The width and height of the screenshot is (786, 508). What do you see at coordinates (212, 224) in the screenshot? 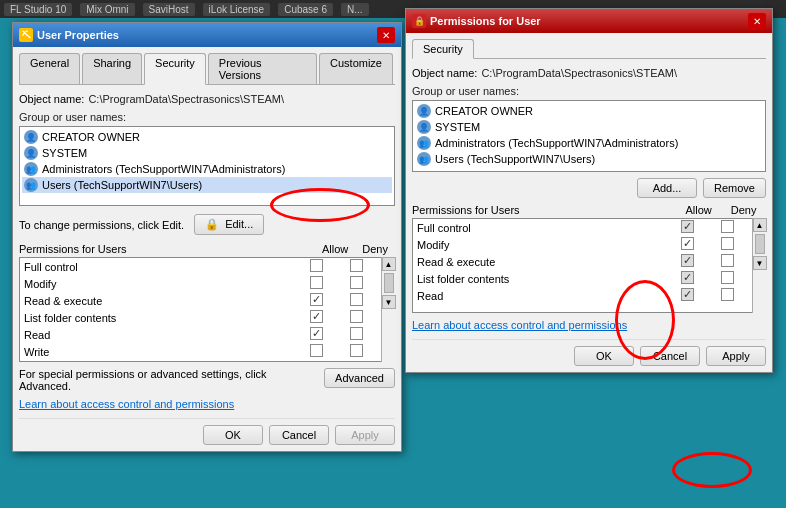
I see `edit-icon: 🔒` at bounding box center [212, 224].